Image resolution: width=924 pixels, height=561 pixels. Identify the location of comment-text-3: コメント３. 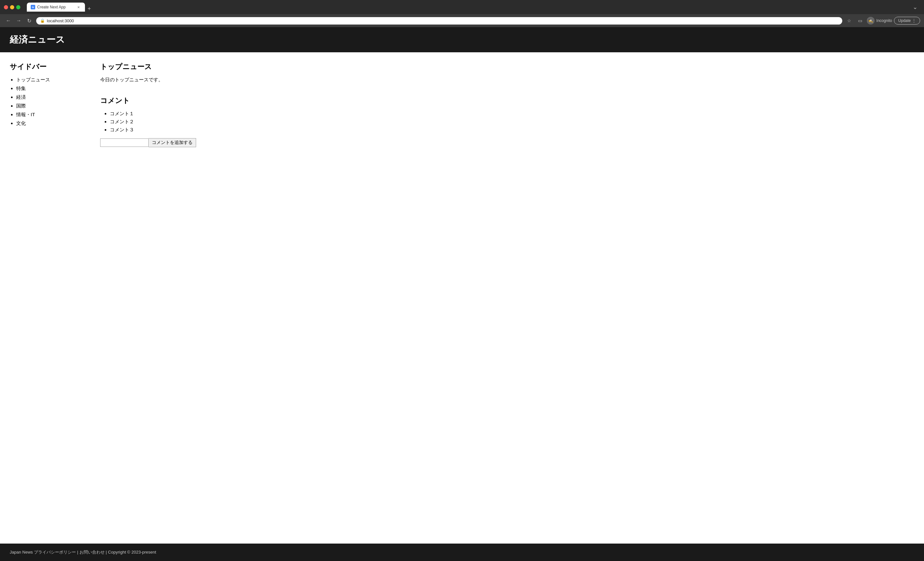
(122, 130).